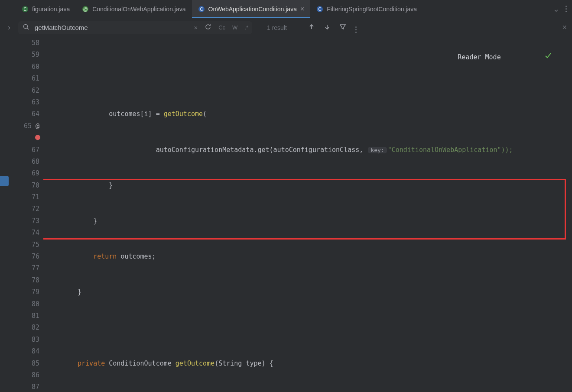 Image resolution: width=572 pixels, height=392 pixels. Describe the element at coordinates (51, 9) in the screenshot. I see `tab-label: figuration.java` at that location.